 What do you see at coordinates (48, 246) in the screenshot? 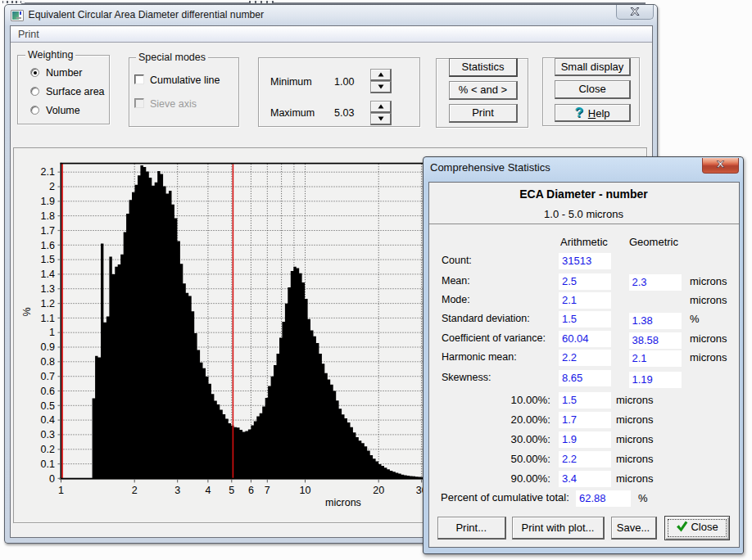
I see `svg-text: 1.6` at bounding box center [48, 246].